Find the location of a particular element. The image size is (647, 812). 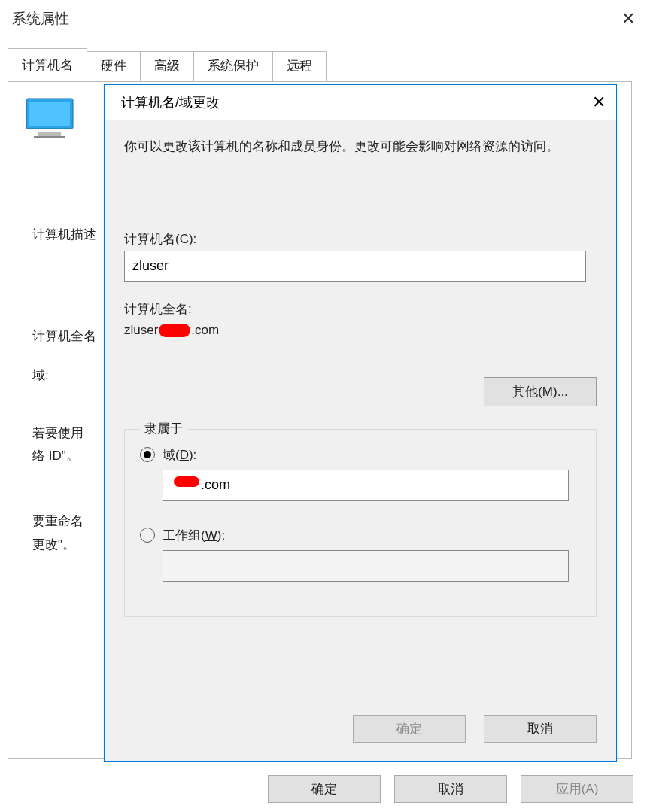

radio-domain-label: 域(D): is located at coordinates (179, 455).